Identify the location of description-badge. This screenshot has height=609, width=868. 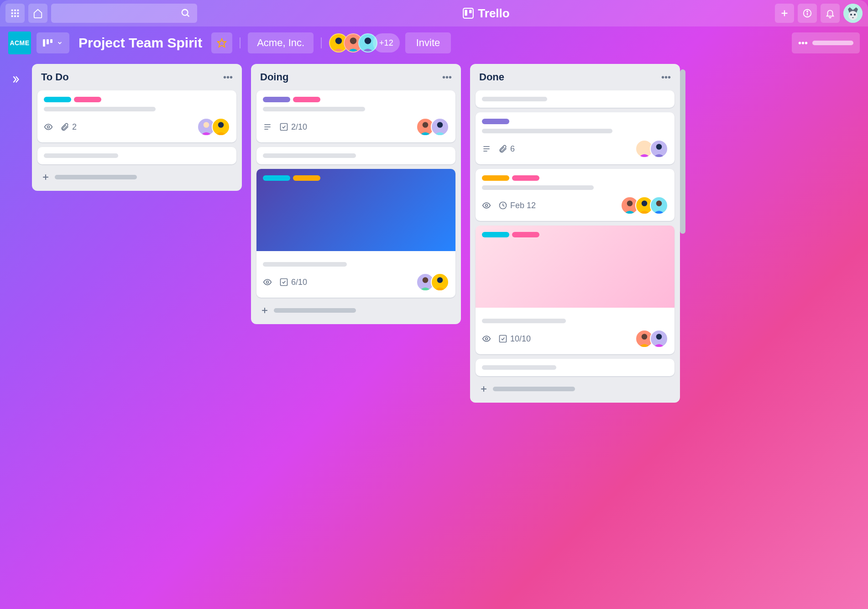
(486, 149).